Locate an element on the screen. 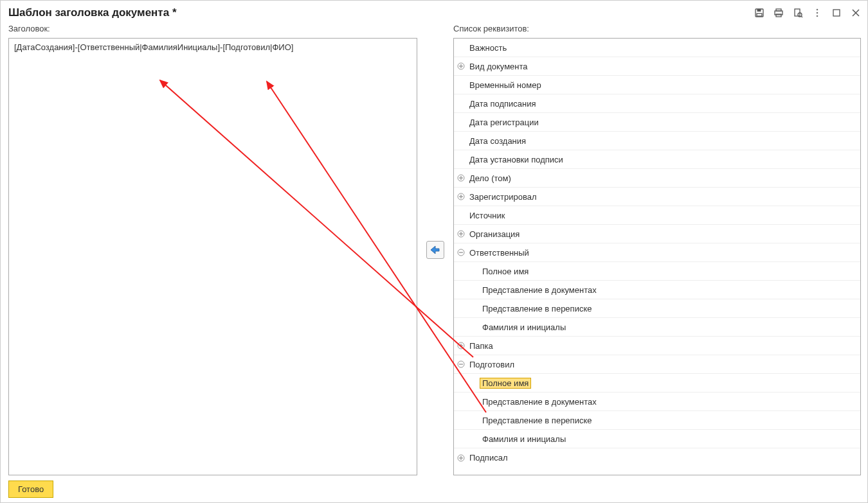 Image resolution: width=868 pixels, height=503 pixels. tree-item-label: Папка is located at coordinates (481, 346).